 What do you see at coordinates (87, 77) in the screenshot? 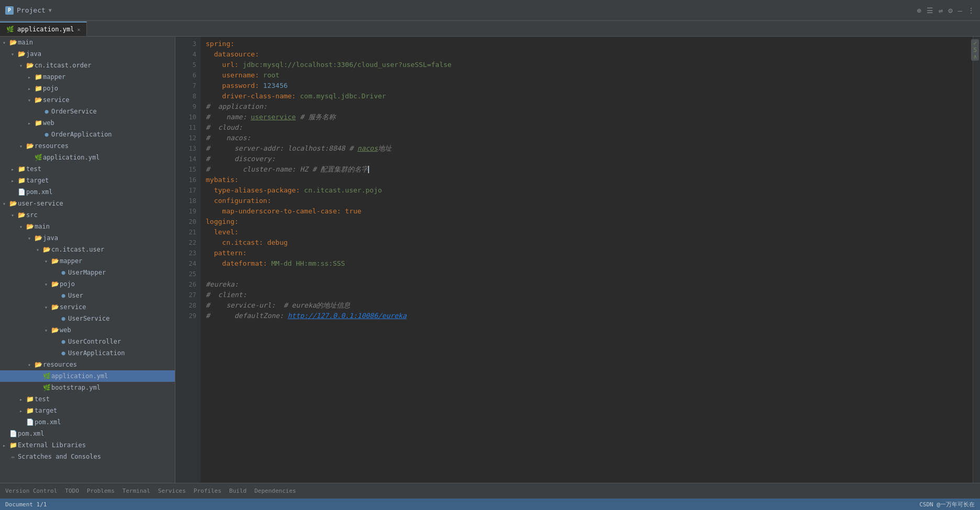
I see `sidebar-item-mapper-folder: ▸ 📁 mapper` at bounding box center [87, 77].